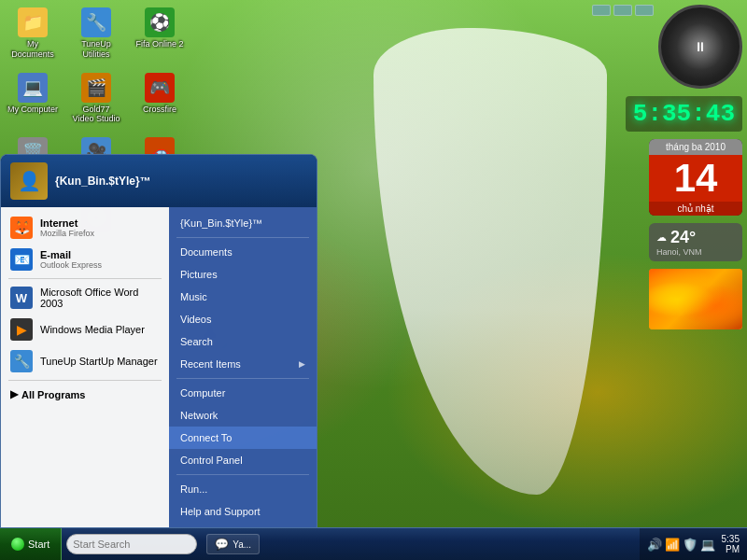 This screenshot has height=560, width=747. Describe the element at coordinates (700, 47) in the screenshot. I see `media-player-widget: ⏸` at that location.